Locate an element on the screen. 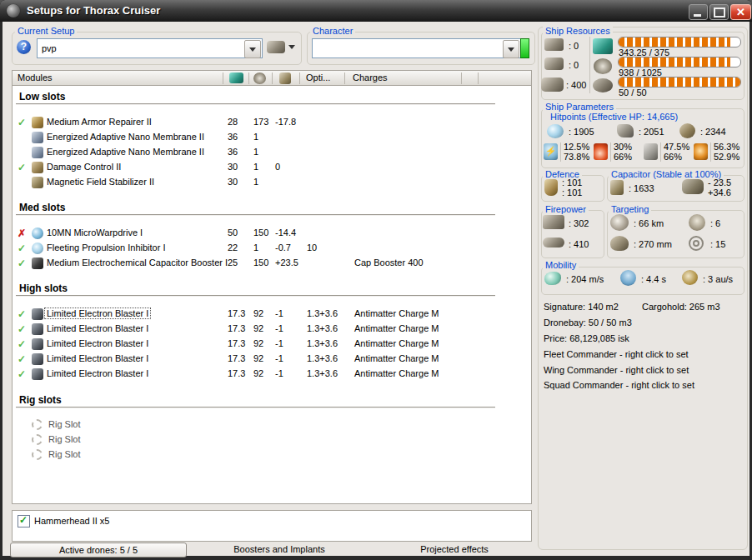  structure-icon is located at coordinates (687, 131).